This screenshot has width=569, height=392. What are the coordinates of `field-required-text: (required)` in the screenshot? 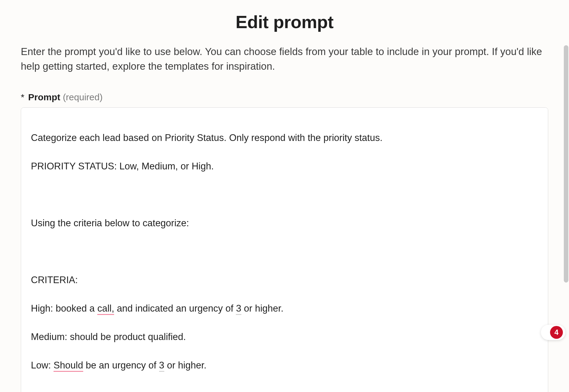 It's located at (83, 97).